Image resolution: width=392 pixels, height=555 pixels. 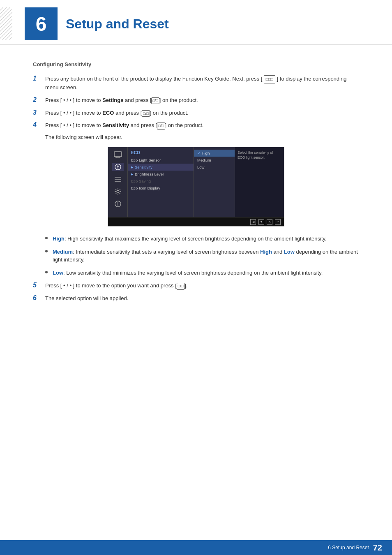 What do you see at coordinates (253, 222) in the screenshot?
I see `bottom-icon-back: ◀` at bounding box center [253, 222].